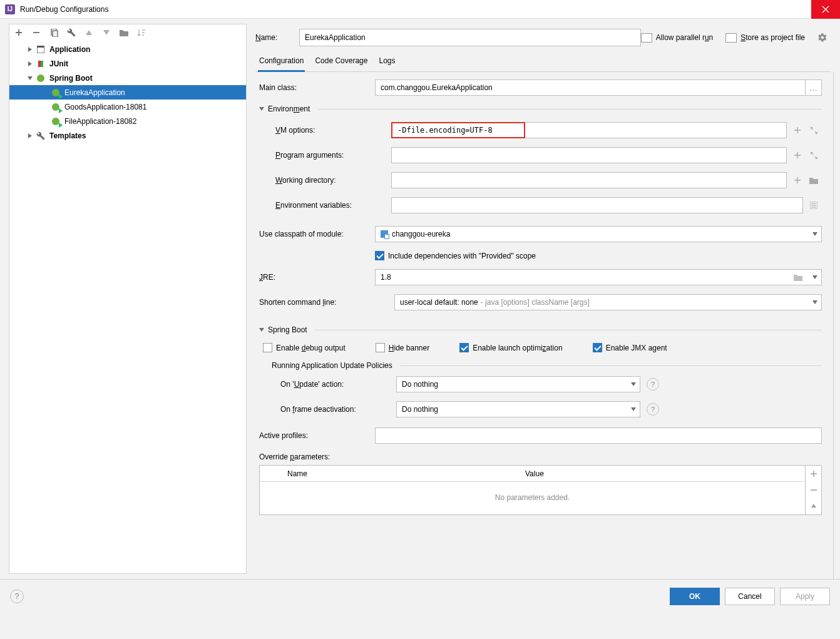  I want to click on cancel-button: Cancel, so click(750, 596).